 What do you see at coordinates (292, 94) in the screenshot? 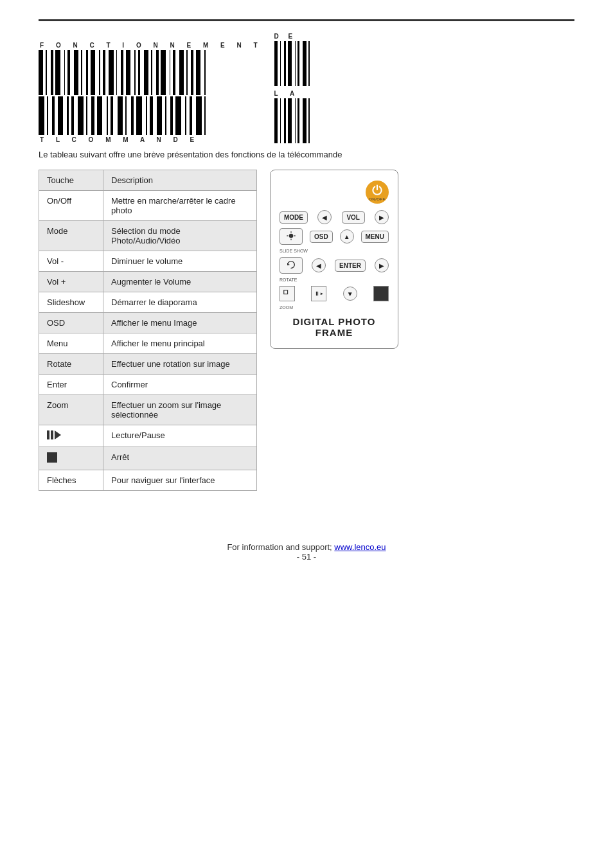
I see `la-label: L A` at bounding box center [292, 94].